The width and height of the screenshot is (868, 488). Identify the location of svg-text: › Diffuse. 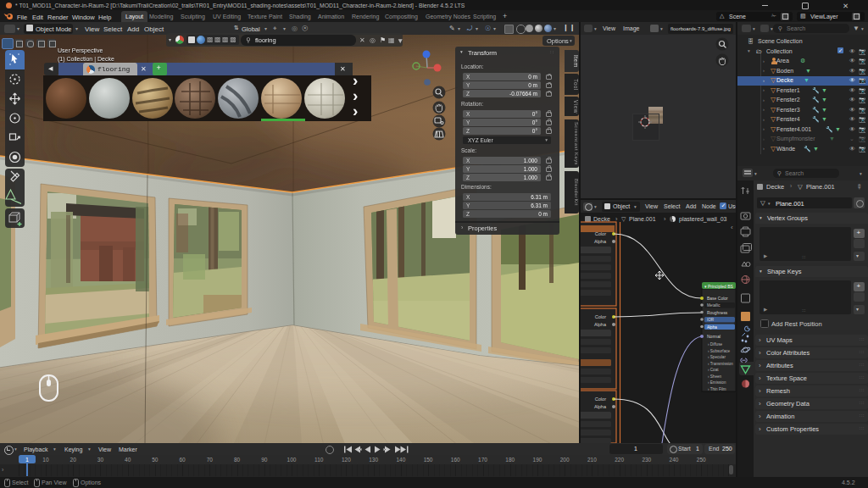
(715, 344).